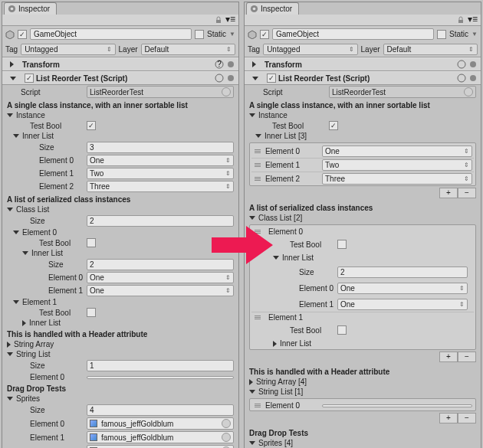 Image resolution: width=483 pixels, height=448 pixels. Describe the element at coordinates (363, 217) in the screenshot. I see `classlist-foldout: Class List [2]` at that location.